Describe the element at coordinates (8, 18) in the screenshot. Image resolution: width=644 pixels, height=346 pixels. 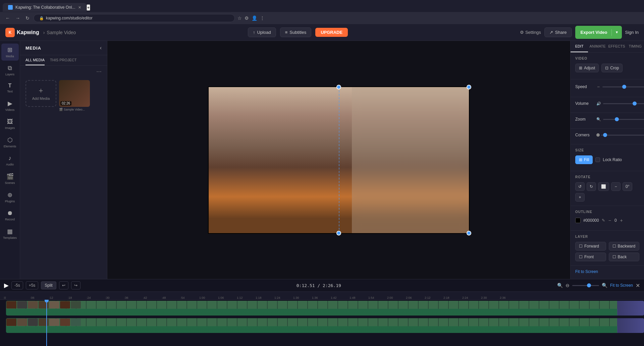
I see `back-button: ←` at that location.